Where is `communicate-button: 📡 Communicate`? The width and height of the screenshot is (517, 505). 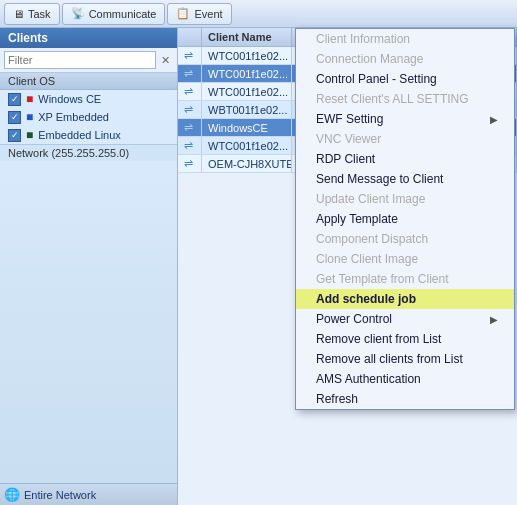 communicate-button: 📡 Communicate is located at coordinates (114, 14).